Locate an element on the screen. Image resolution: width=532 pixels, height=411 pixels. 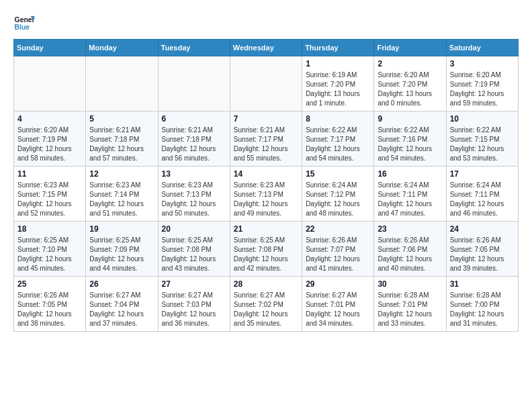
calendar-cell: 12Sunrise: 6:23 AM Sunset: 7:14 PM Dayli… is located at coordinates (122, 194).